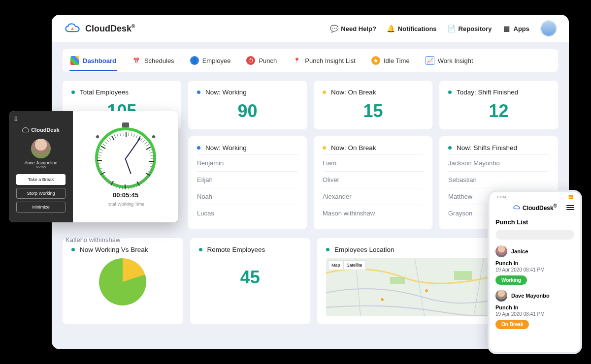  What do you see at coordinates (236, 250) in the screenshot?
I see `remote-title: Remote Employees` at bounding box center [236, 250].